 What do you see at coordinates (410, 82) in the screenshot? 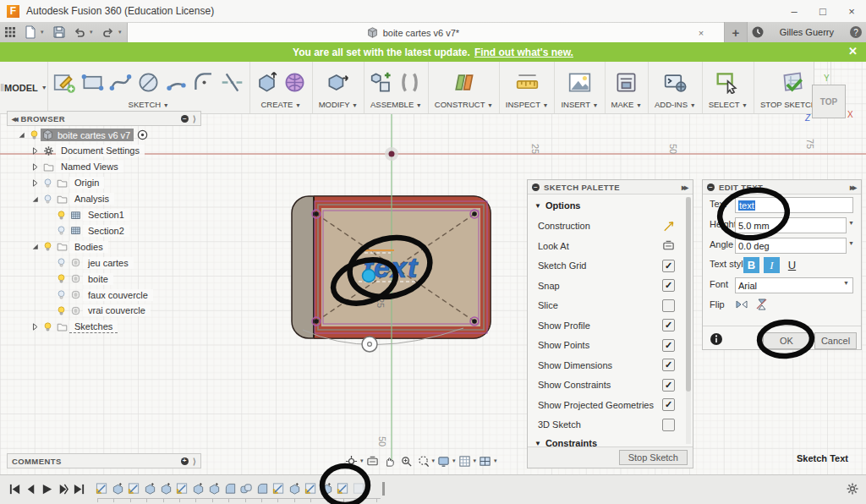
I see `joint-tool-button` at bounding box center [410, 82].